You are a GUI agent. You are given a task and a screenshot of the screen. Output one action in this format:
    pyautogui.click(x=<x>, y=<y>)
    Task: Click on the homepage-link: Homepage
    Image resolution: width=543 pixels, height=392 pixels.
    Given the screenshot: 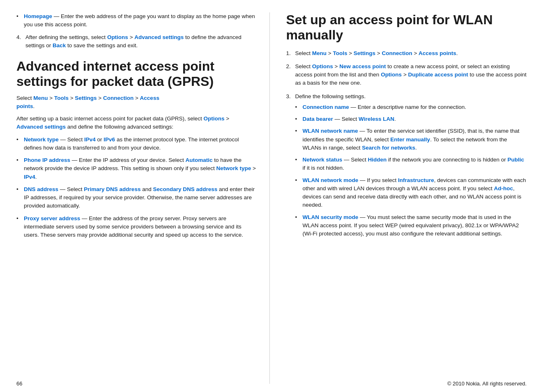 What is the action you would take?
    pyautogui.click(x=38, y=16)
    